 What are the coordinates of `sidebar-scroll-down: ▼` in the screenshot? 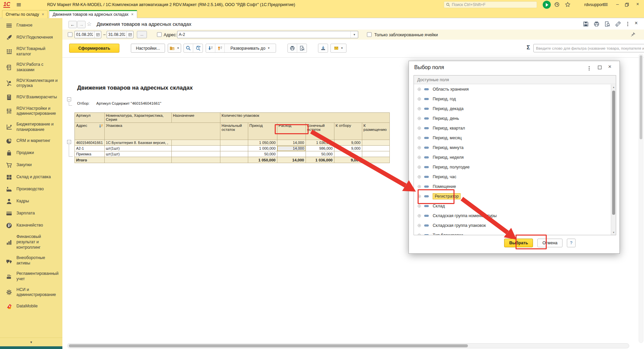 It's located at (31, 342).